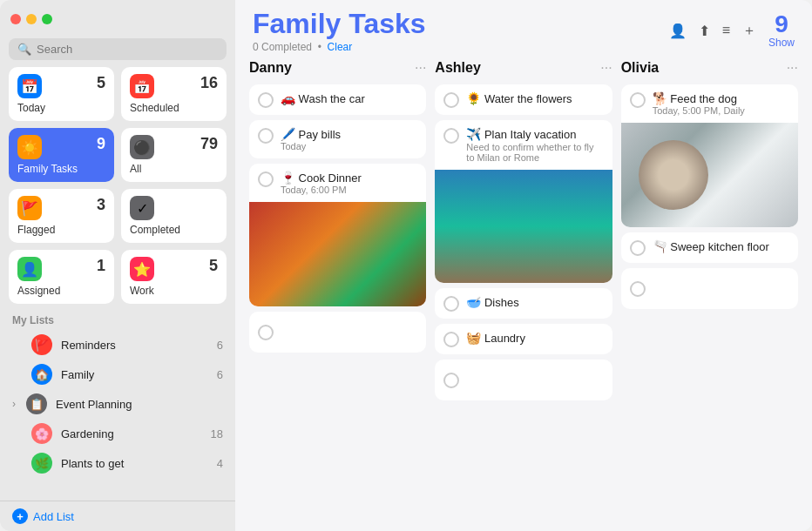 The image size is (812, 531). I want to click on list-label-event-planning: Event Planning, so click(139, 404).